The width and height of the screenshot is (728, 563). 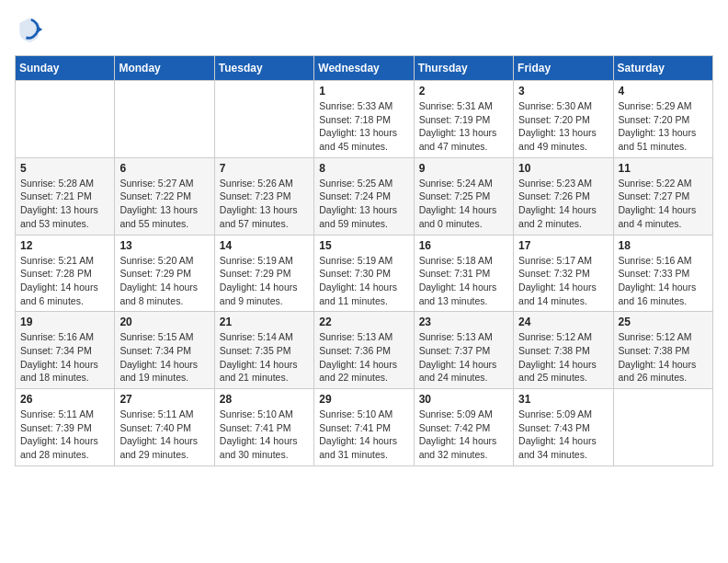 I want to click on calendar-cell: 8Sunrise: 5:25 AM Sunset: 7:24 PM Daylig…, so click(x=364, y=196).